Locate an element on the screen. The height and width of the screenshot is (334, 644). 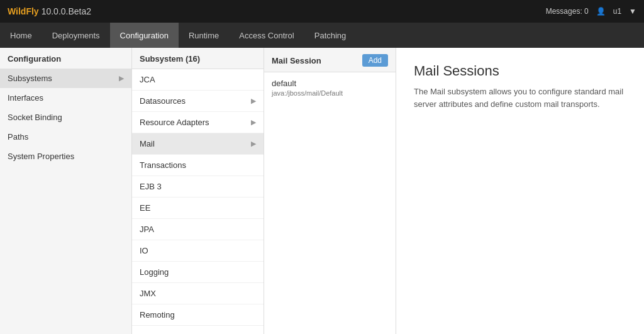
subsystem-jmx-label: JMX is located at coordinates (148, 293).